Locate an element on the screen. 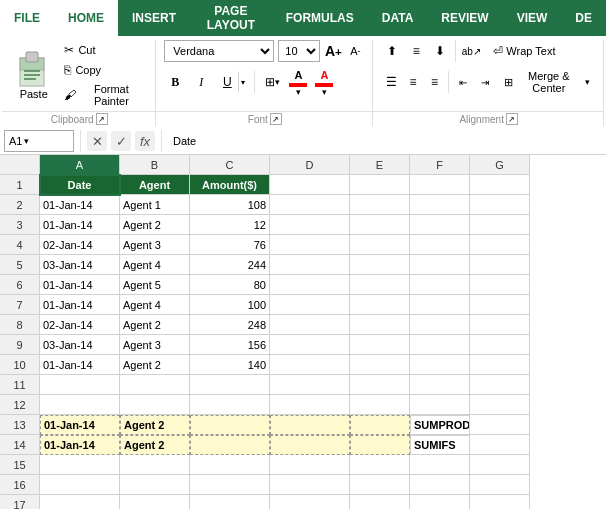 Image resolution: width=606 pixels, height=509 pixels. align-middle-button: ≡ is located at coordinates (416, 51).